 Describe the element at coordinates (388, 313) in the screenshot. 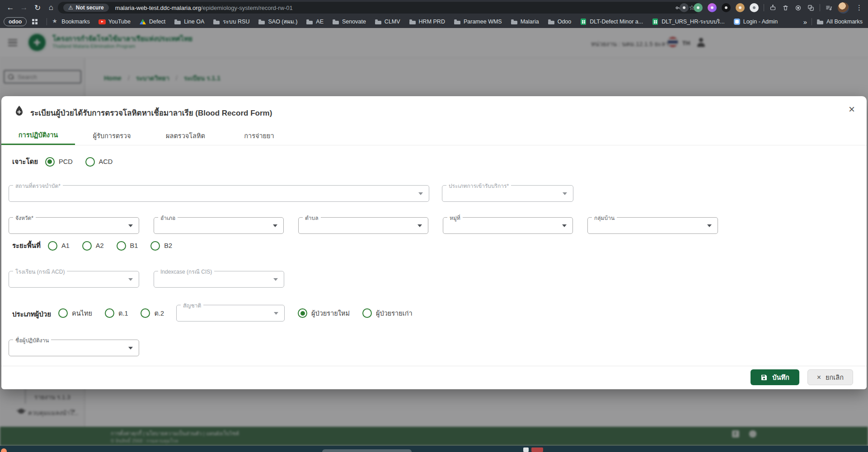

I see `radio-option: ผู้ป่วยรายเก่า` at that location.